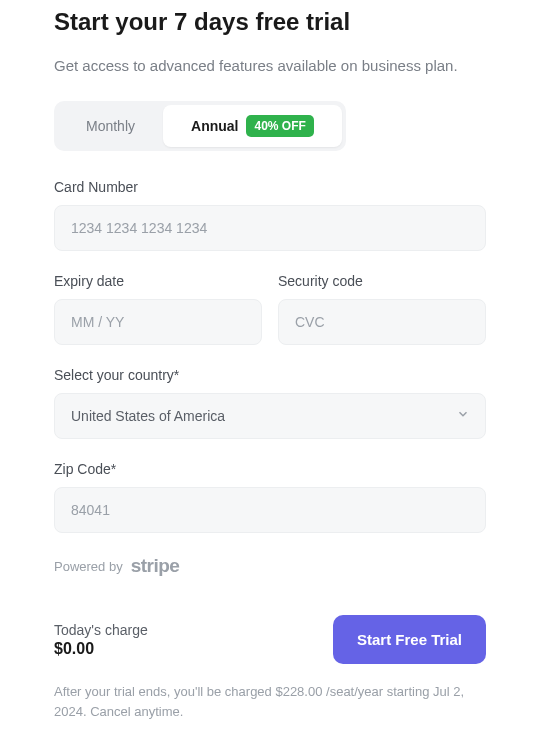 The image size is (540, 737). Describe the element at coordinates (270, 702) in the screenshot. I see `disclaimer-text: After your trial ends, you'll be charged…` at that location.